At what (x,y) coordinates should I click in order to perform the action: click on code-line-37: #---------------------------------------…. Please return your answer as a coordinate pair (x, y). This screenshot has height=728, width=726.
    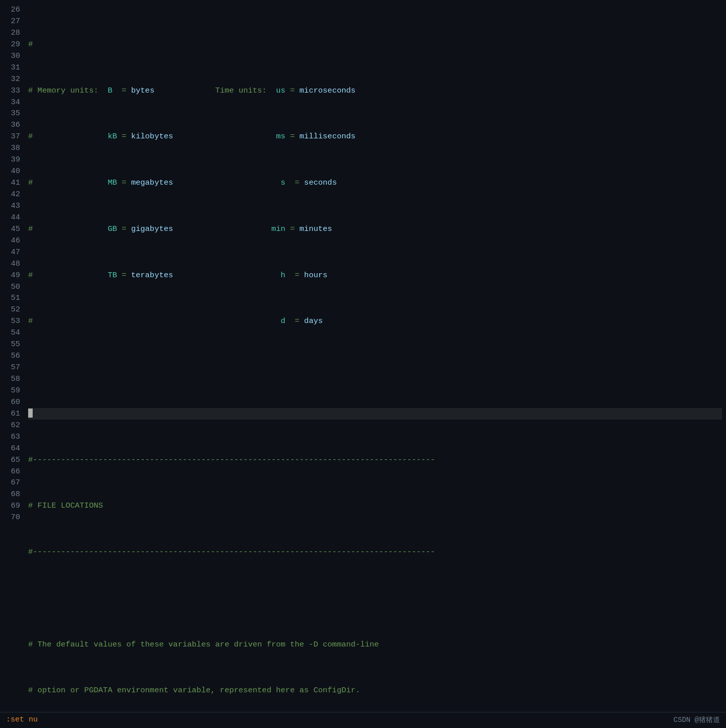
    Looking at the image, I should click on (375, 552).